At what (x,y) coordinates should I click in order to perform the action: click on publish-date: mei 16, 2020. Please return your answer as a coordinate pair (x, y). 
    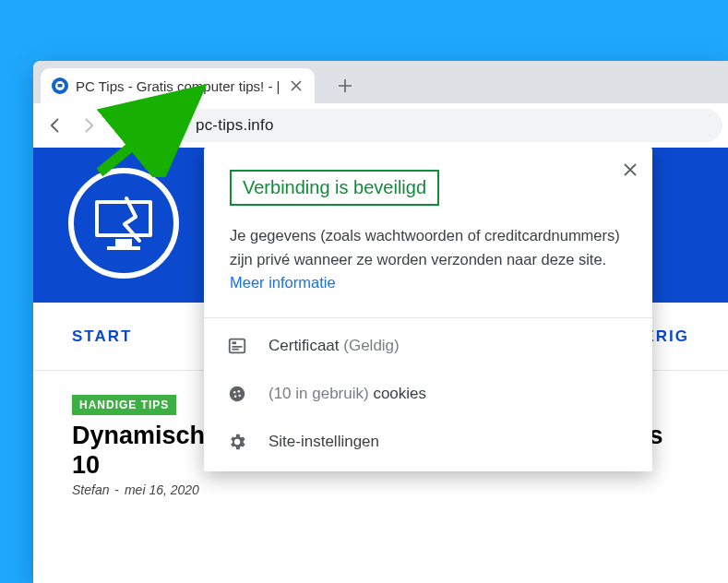
    Looking at the image, I should click on (162, 490).